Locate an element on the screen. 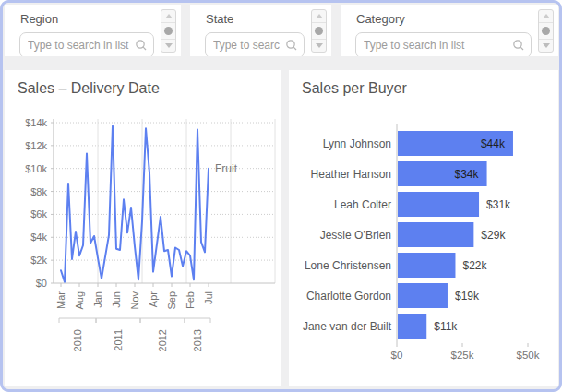 Image resolution: width=562 pixels, height=392 pixels. svg-text: Lone Christensen is located at coordinates (348, 266).